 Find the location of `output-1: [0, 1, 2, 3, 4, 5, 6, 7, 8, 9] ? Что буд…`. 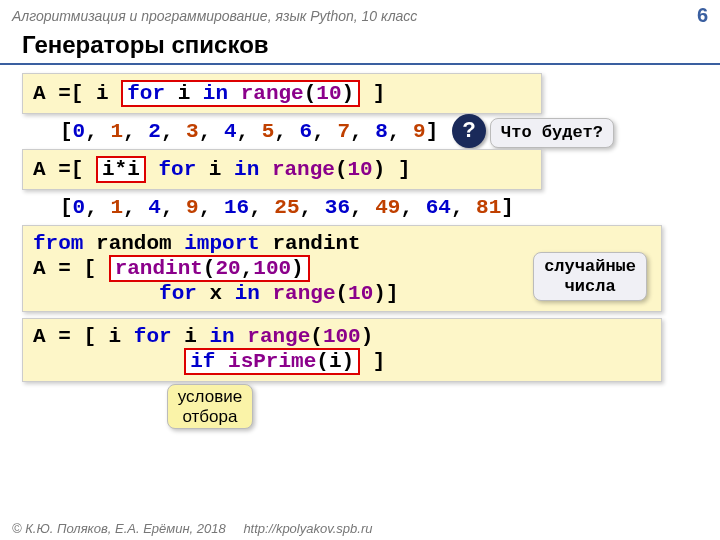

output-1: [0, 1, 2, 3, 4, 5, 6, 7, 8, 9] ? Что буд… is located at coordinates (360, 132).